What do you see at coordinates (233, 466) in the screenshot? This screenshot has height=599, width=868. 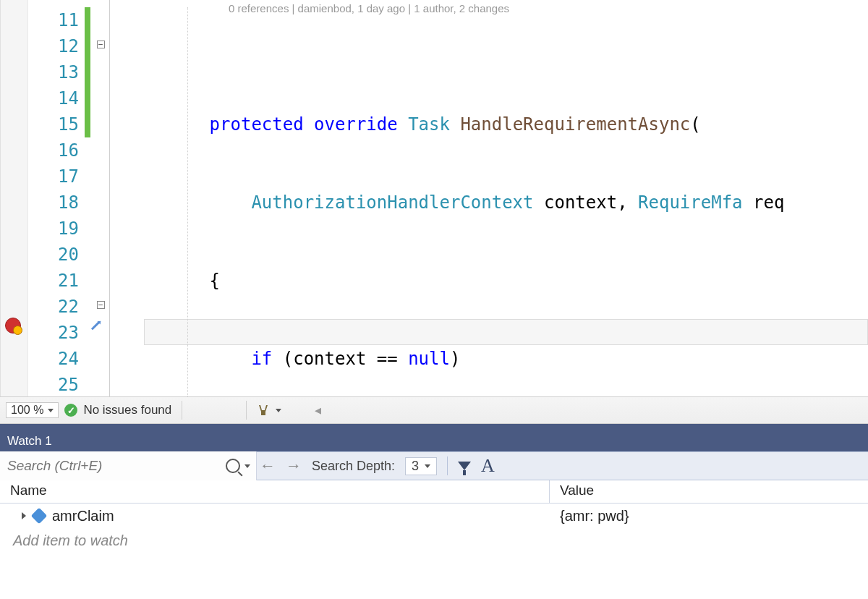 I see `search-icon` at bounding box center [233, 466].